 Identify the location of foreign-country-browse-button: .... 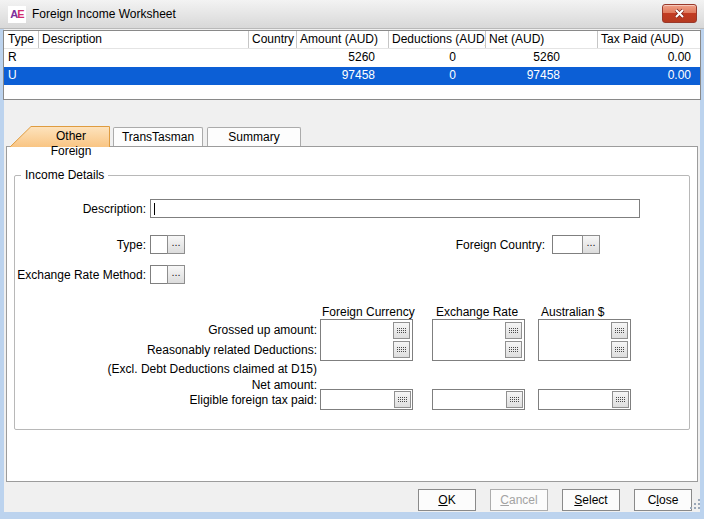
(591, 244).